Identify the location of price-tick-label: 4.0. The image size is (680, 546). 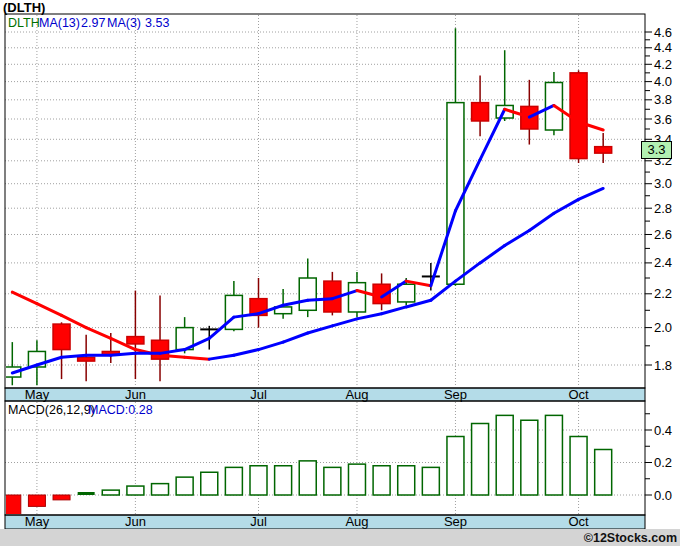
(663, 82).